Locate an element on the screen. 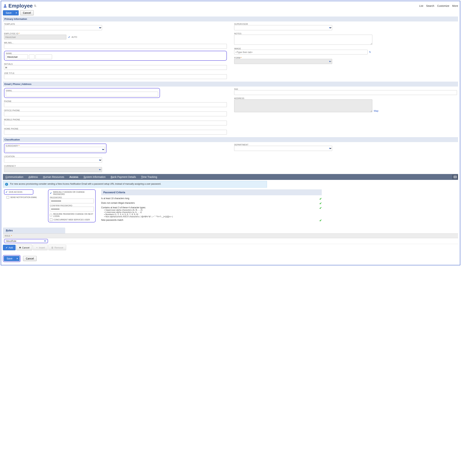  tab-system: System Information is located at coordinates (95, 177).